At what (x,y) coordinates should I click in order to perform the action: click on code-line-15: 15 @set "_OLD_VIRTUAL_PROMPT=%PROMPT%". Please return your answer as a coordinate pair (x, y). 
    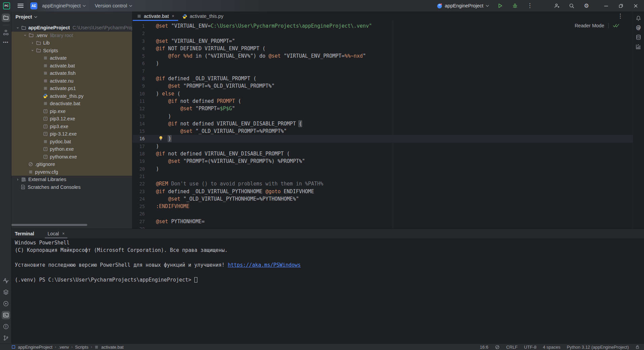
    Looking at the image, I should click on (388, 131).